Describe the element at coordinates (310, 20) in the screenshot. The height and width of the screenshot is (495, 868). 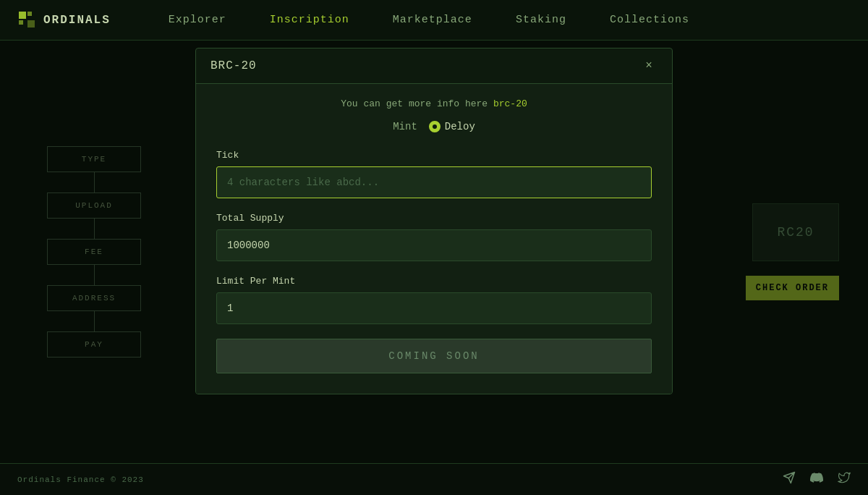
I see `nav-item-inscription: Inscription` at that location.